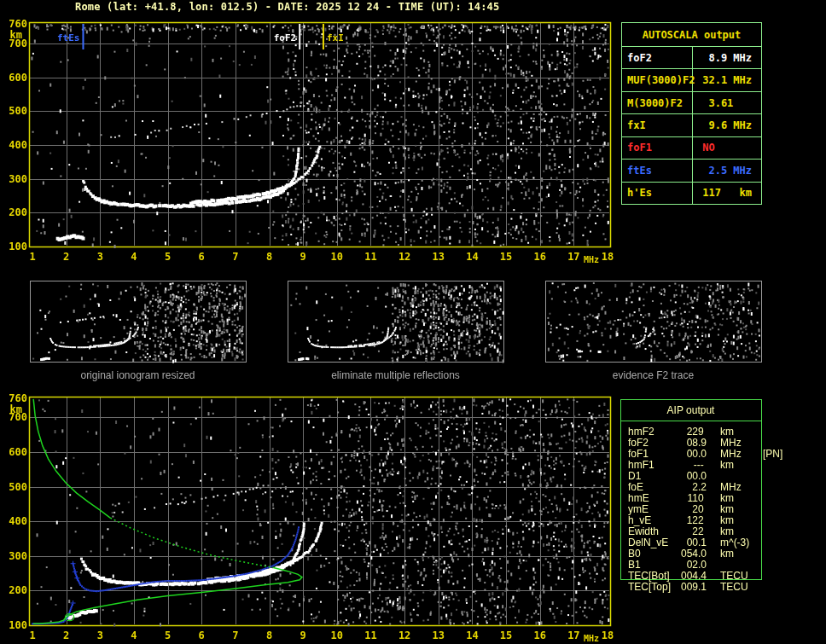  I want to click on autoscala-output-table: AUTOSCALA output foF2 8.9 MHzMUF(3000)F2…, so click(691, 113).